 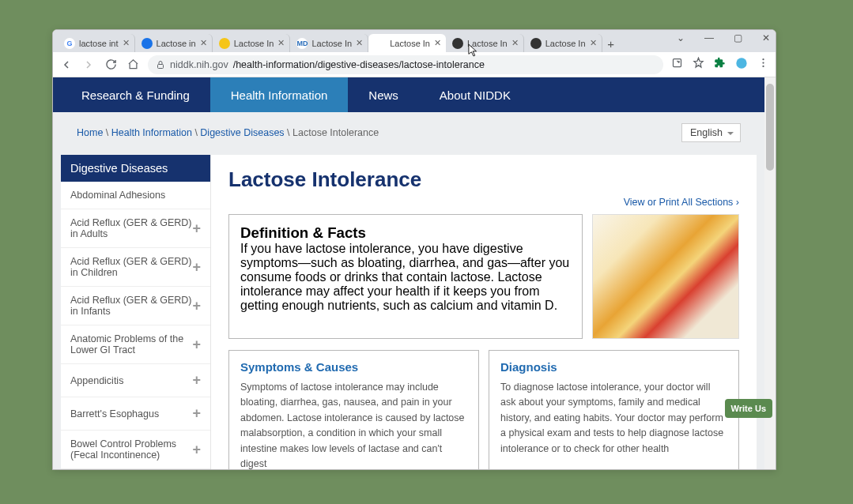 What do you see at coordinates (96, 43) in the screenshot?
I see `browser-tab: Glactose int✕` at bounding box center [96, 43].